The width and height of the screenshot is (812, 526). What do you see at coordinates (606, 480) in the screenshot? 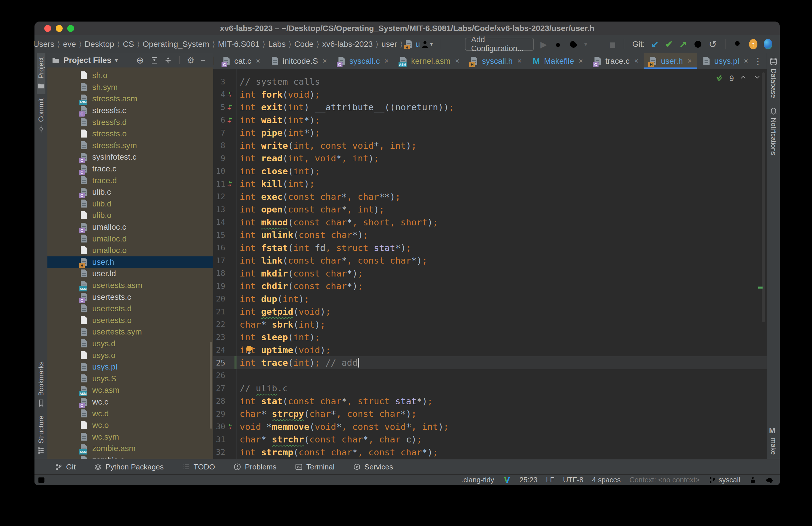
I see `indent-style: 4 spaces` at bounding box center [606, 480].